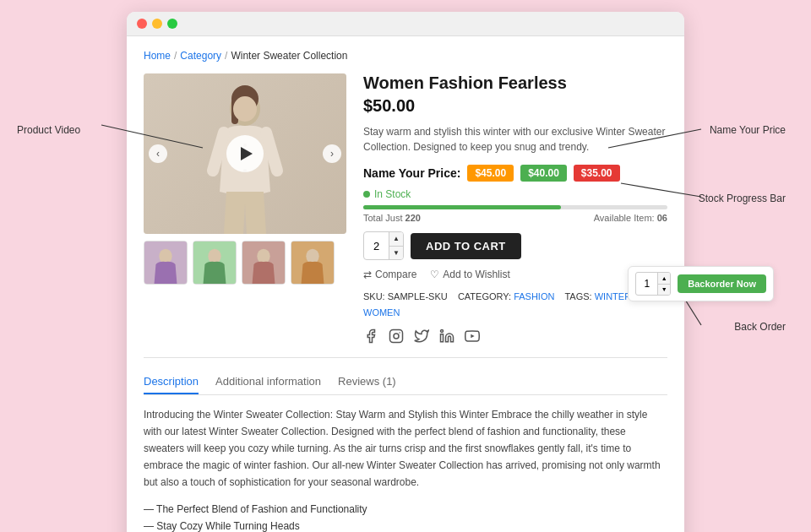  What do you see at coordinates (664, 284) in the screenshot?
I see `backorder-qty-buttons: ▲ ▼` at bounding box center [664, 284].